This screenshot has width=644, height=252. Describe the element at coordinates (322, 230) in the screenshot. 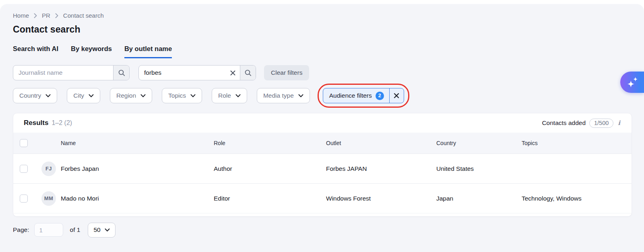

I see `pagination: Page: of 1 50` at that location.